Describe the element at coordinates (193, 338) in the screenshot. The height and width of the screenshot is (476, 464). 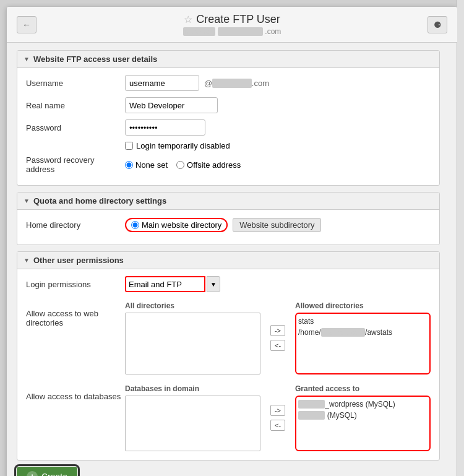
I see `all-dirs-column: All directories` at that location.